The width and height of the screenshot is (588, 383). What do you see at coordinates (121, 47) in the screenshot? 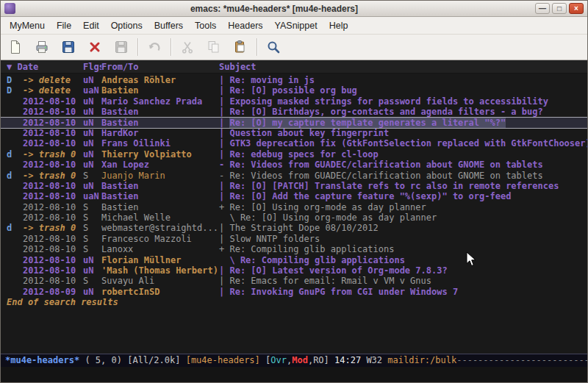
I see `save-as-button` at bounding box center [121, 47].